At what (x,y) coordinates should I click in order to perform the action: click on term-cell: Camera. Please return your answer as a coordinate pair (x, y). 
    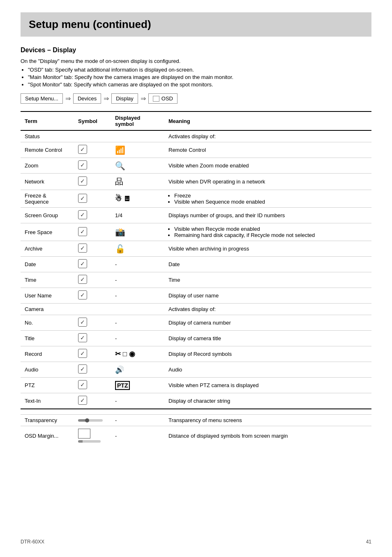
    Looking at the image, I should click on (47, 309).